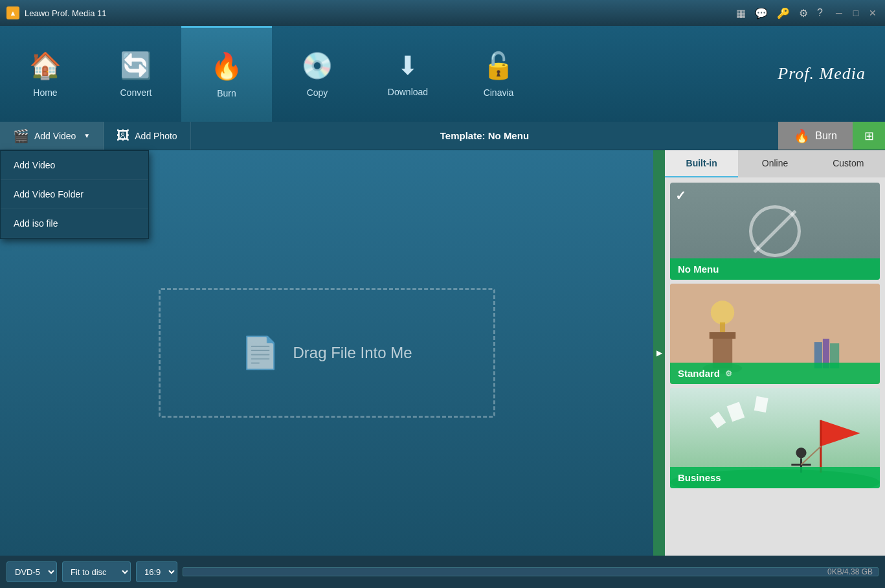 Image resolution: width=885 pixels, height=588 pixels. Describe the element at coordinates (783, 13) in the screenshot. I see `key-icon: 🔑` at that location.